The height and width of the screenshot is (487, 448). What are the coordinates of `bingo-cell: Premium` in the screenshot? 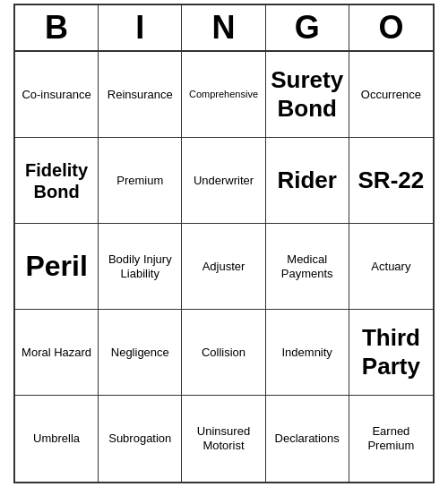 It's located at (140, 181).